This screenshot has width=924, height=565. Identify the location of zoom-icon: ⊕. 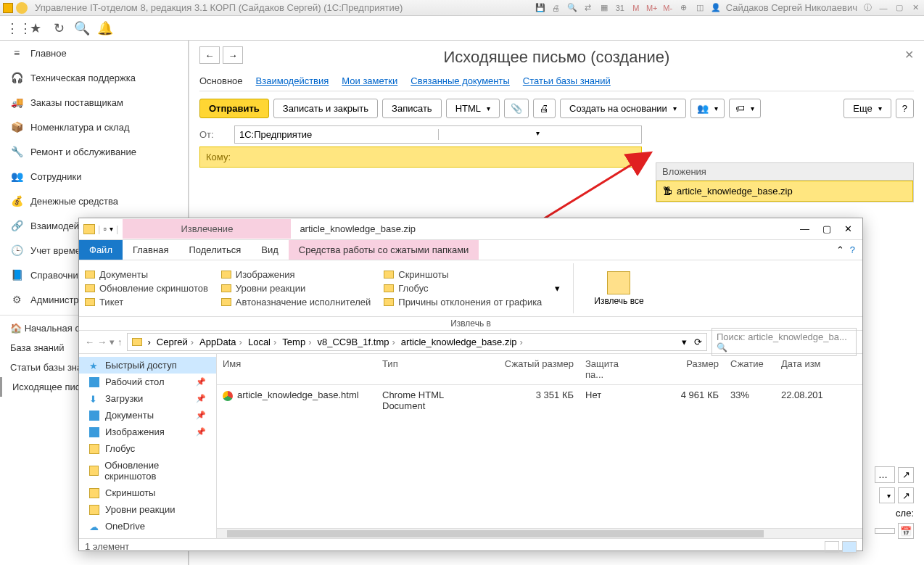
(684, 8).